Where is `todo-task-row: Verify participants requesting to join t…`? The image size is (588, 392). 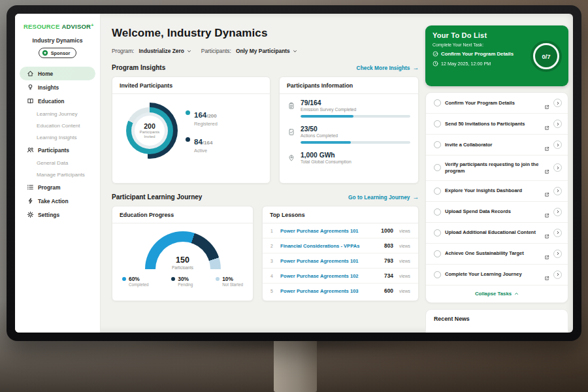
todo-task-row: Verify participants requesting to join t… is located at coordinates (497, 169).